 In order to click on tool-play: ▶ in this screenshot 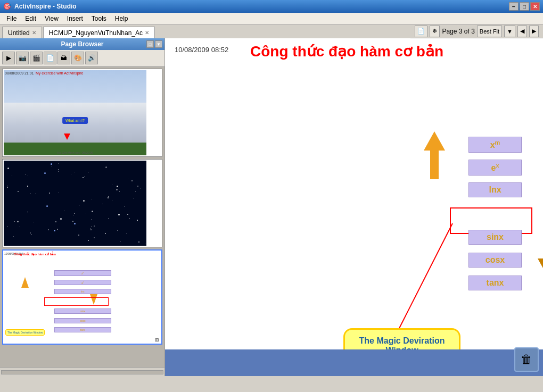, I will do `click(9, 58)`.